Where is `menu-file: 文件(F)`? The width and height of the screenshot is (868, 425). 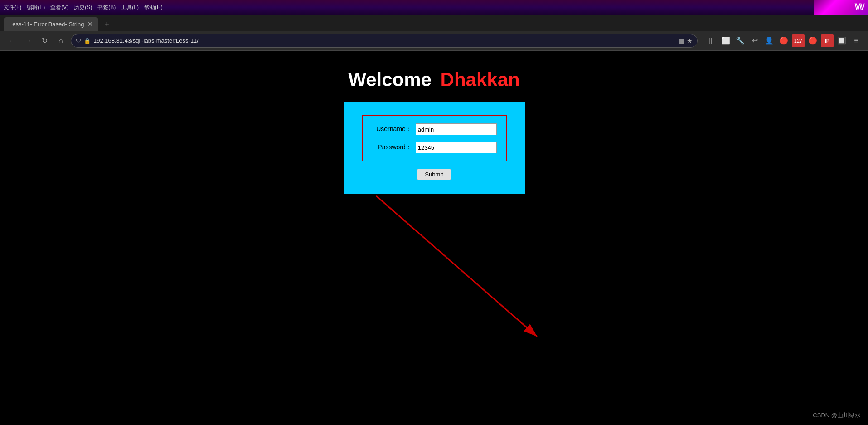
menu-file: 文件(F) is located at coordinates (13, 7).